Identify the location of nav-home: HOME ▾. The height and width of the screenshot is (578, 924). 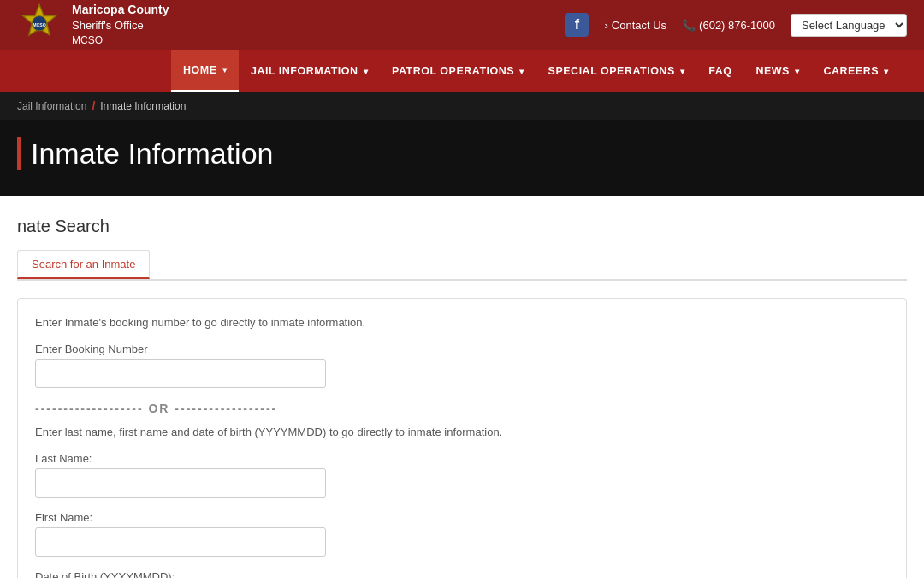
(205, 71).